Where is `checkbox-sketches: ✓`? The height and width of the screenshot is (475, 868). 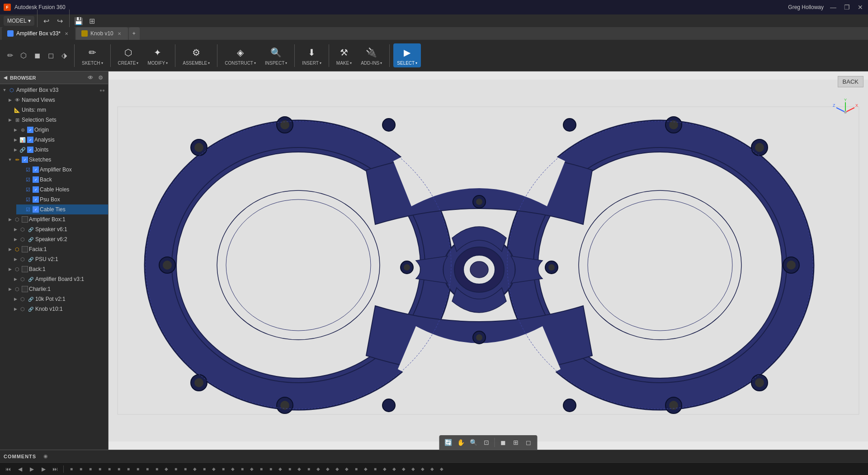
checkbox-sketches: ✓ is located at coordinates (25, 160).